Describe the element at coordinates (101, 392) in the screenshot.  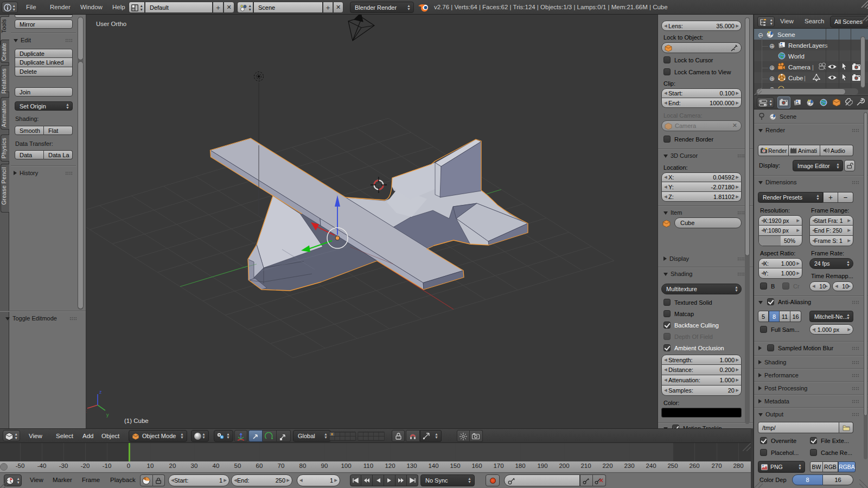
I see `svg-text: z` at that location.